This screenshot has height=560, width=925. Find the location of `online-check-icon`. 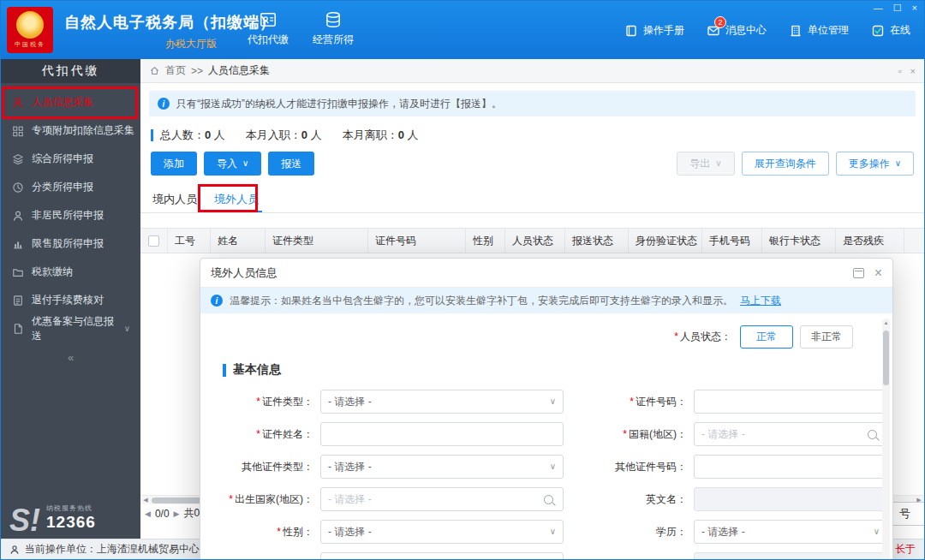

online-check-icon is located at coordinates (878, 31).